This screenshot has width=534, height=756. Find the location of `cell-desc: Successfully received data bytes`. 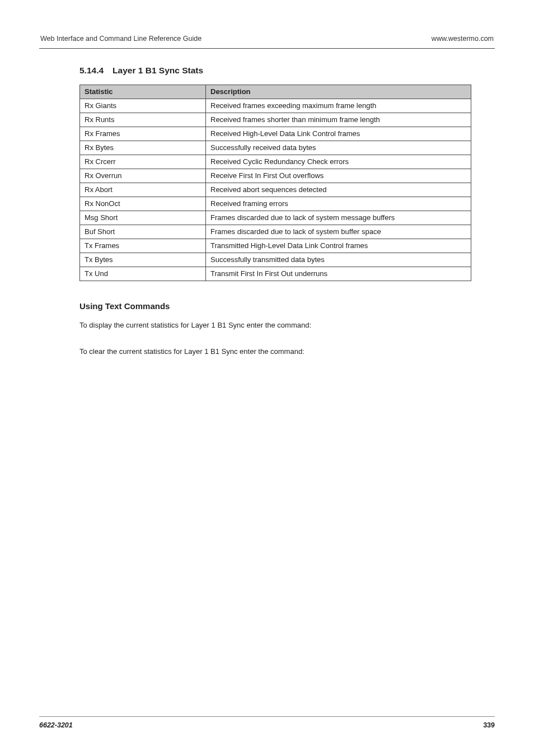

cell-desc: Successfully received data bytes is located at coordinates (339, 148).